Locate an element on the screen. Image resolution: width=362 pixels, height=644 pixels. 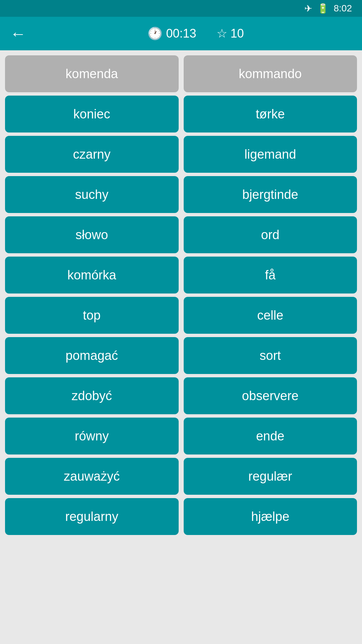
back-button: ← is located at coordinates (18, 34).